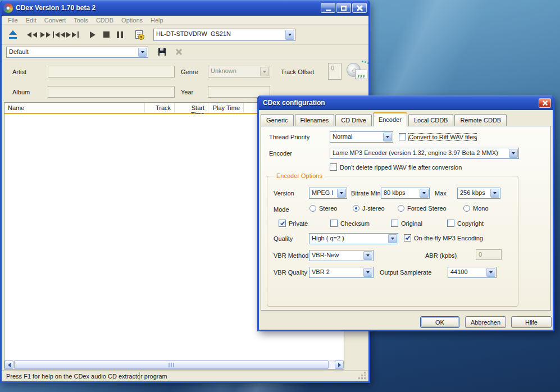  I want to click on vbr-method-value: VBR-New, so click(336, 256).